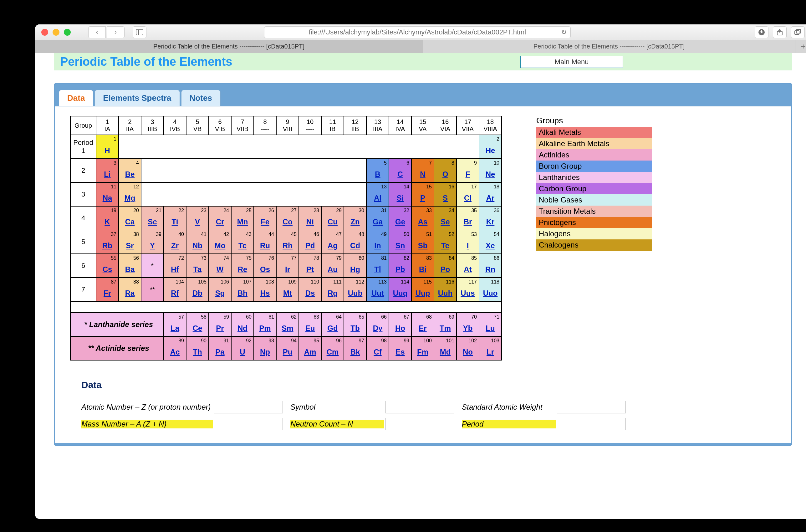  What do you see at coordinates (107, 266) in the screenshot?
I see `element-Cs: 55Cs` at bounding box center [107, 266].